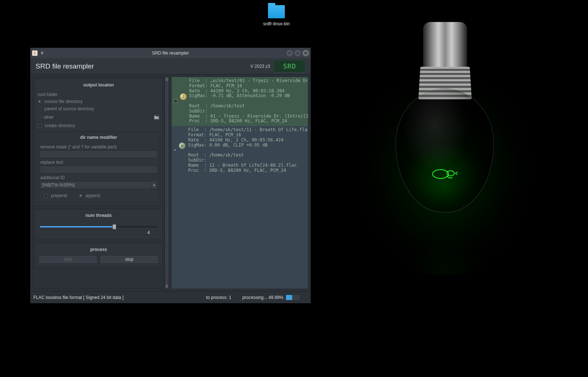  I want to click on status-processing-percent: 49.99%, so click(276, 297).